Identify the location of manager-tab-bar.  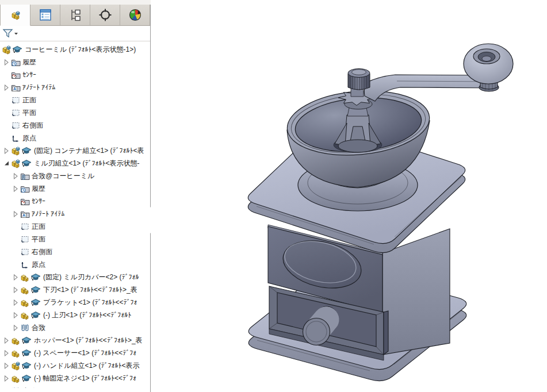
(75, 15).